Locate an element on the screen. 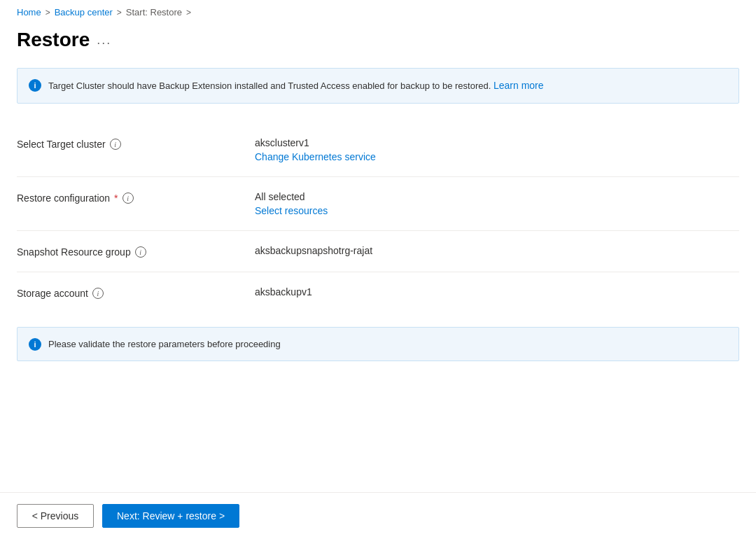  info-banner: i Target Cluster should have Backup Exte… is located at coordinates (378, 85).